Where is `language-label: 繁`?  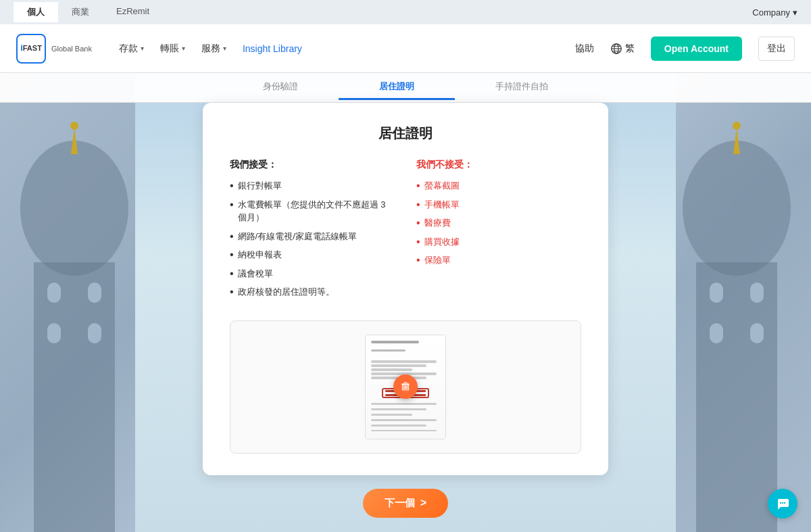 language-label: 繁 is located at coordinates (630, 49).